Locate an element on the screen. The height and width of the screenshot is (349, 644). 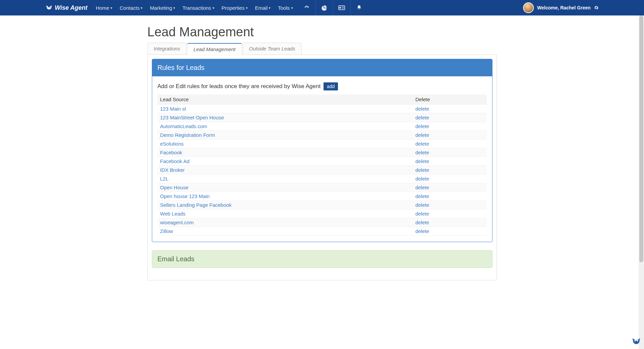
lead-source-link: 123 MainStreet Open House is located at coordinates (285, 118).